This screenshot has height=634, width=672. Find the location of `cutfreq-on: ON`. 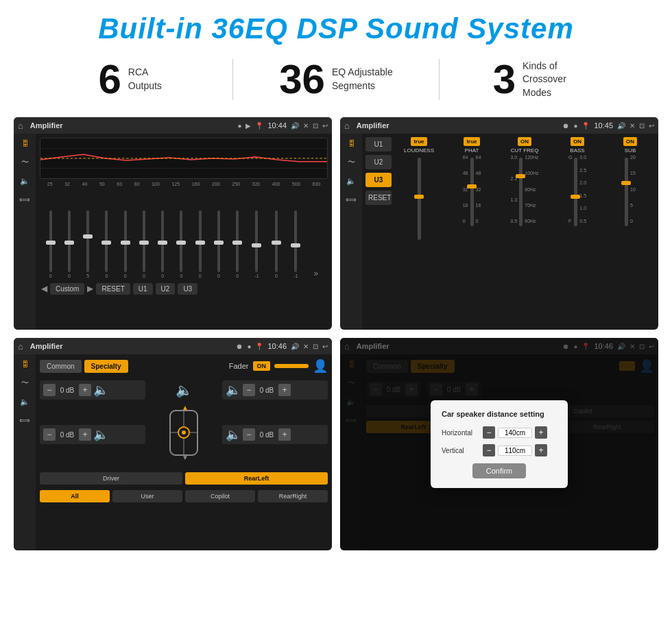

cutfreq-on: ON is located at coordinates (525, 141).